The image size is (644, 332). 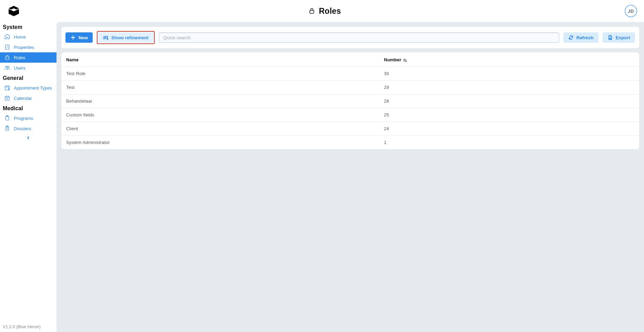 I want to click on sidebar-item-label: Programs, so click(x=23, y=118).